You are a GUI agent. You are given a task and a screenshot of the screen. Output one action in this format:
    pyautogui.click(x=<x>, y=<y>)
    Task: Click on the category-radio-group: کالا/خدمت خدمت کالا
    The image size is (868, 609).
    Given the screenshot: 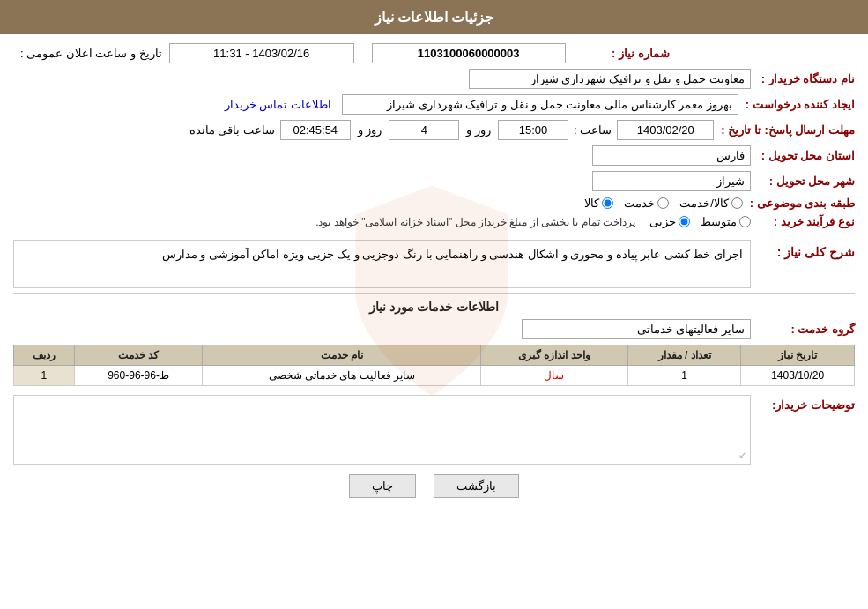 What is the action you would take?
    pyautogui.click(x=664, y=203)
    